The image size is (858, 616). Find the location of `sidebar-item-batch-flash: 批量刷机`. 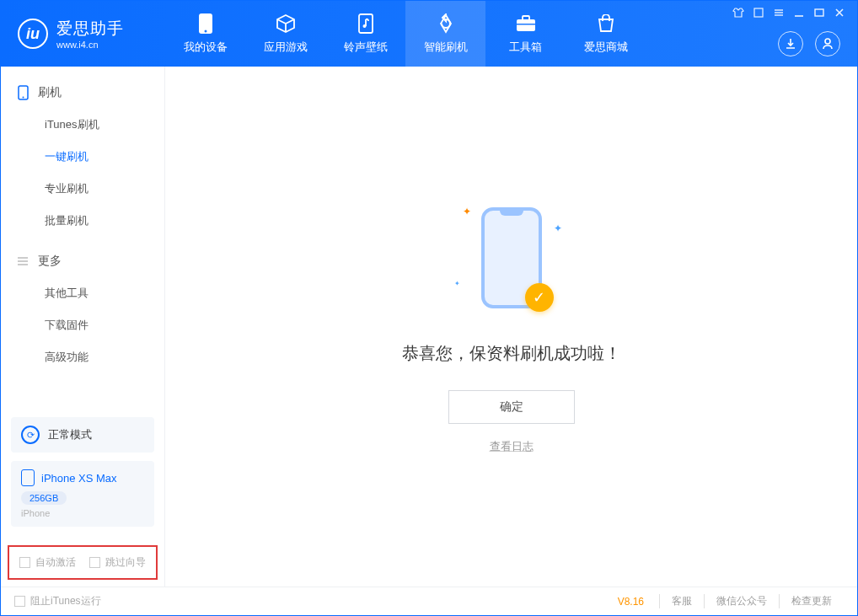

sidebar-item-batch-flash: 批量刷机 is located at coordinates (83, 221).